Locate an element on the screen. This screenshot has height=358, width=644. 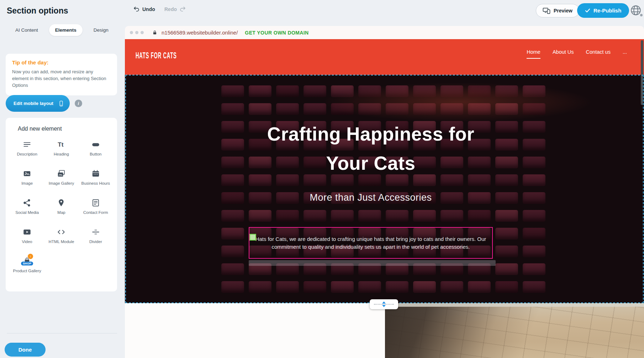
element-map: Map is located at coordinates (61, 210).